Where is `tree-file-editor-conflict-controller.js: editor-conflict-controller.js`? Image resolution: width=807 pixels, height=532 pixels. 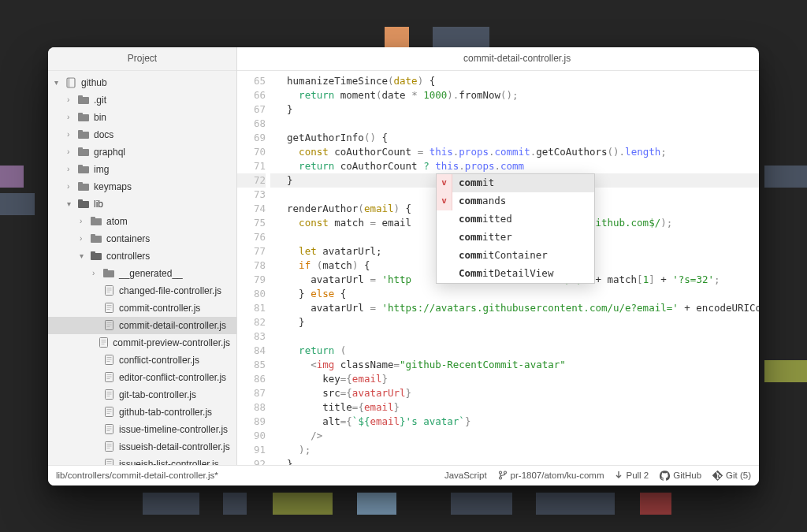 tree-file-editor-conflict-controller.js: editor-conflict-controller.js is located at coordinates (142, 378).